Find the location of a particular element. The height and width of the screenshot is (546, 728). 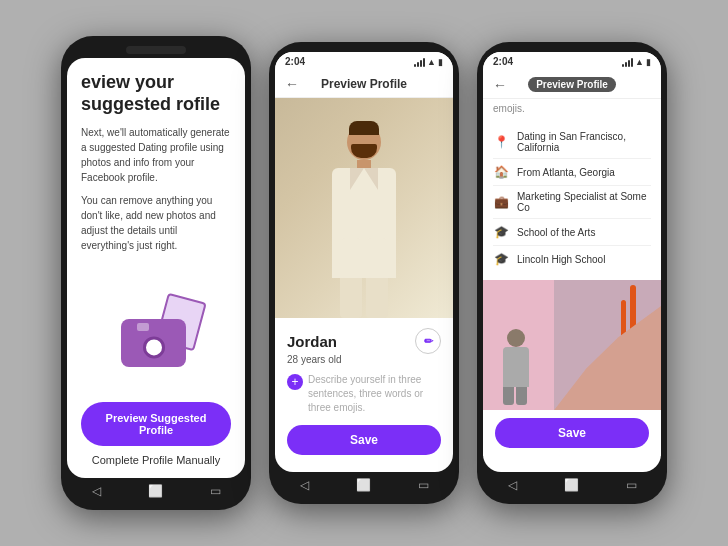

phone2-status-icons: ▲ ▮ is located at coordinates (428, 62).